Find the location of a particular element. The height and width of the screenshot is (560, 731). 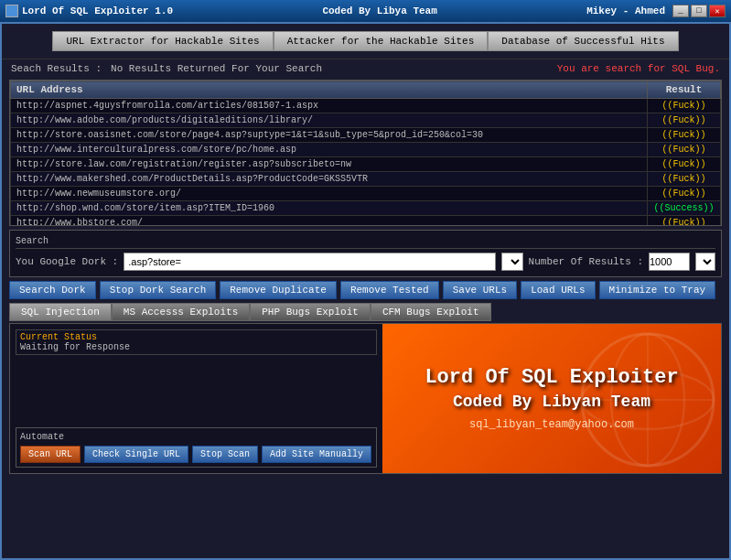

table-row: http://www.bbstore.com/((Fuck)) is located at coordinates (366, 221).